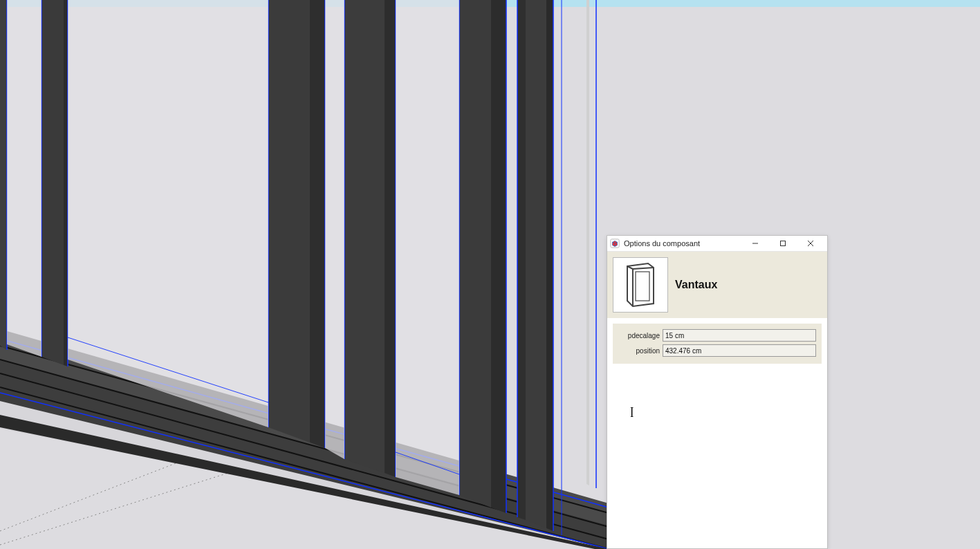 This screenshot has height=549, width=980. Describe the element at coordinates (717, 344) in the screenshot. I see `property-panel: pdecalage 15 cm position 432.476 cm` at that location.